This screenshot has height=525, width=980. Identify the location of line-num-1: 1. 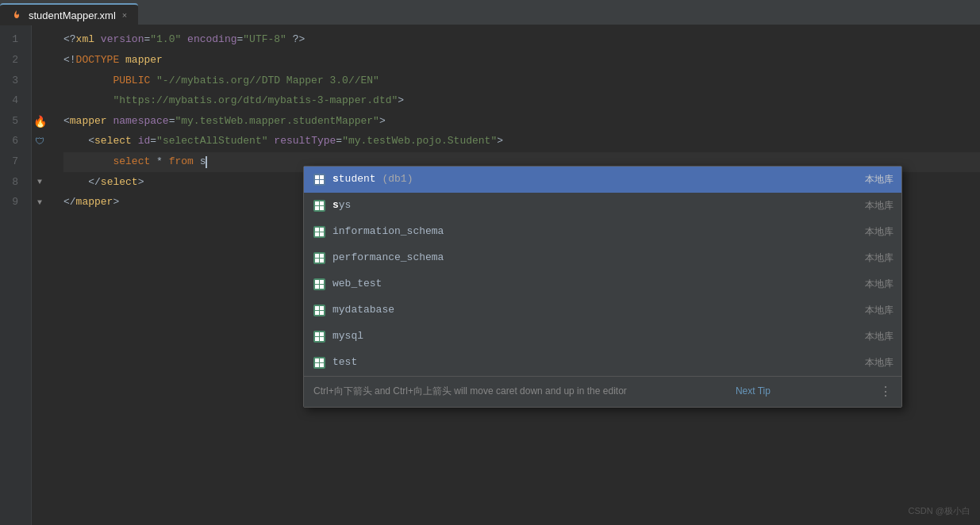
(13, 40).